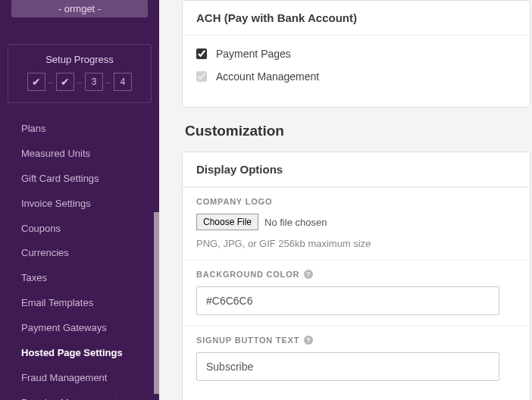 This screenshot has height=400, width=532. What do you see at coordinates (234, 202) in the screenshot?
I see `company-logo-label-text: COMPANY LOGO` at bounding box center [234, 202].